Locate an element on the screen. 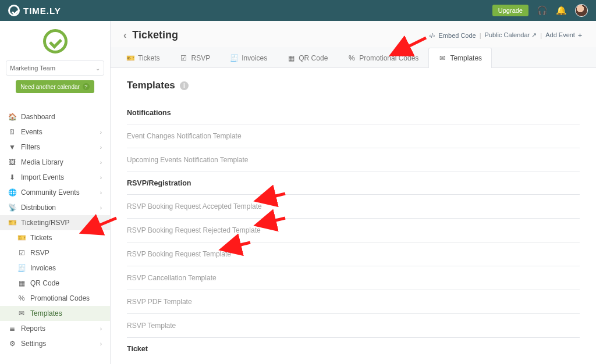  tab-tickets: 🎫Tickets is located at coordinates (143, 58).